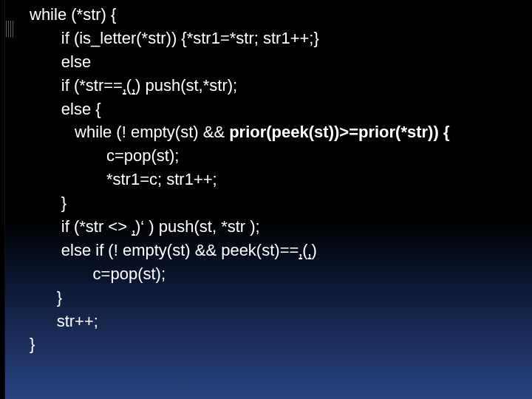  I want to click on code-segment: (, so click(304, 250).